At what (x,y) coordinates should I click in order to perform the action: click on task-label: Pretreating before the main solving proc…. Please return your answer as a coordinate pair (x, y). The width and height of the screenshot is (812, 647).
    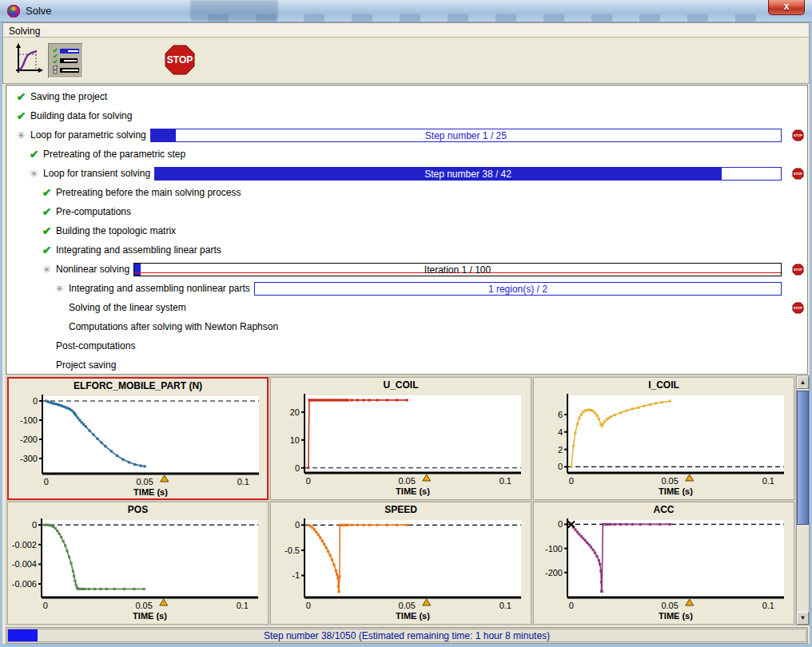
    Looking at the image, I should click on (149, 193).